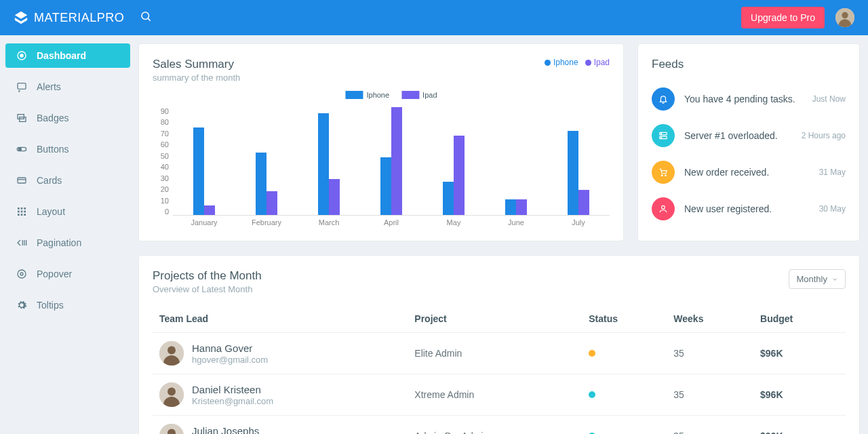 The image size is (868, 434). What do you see at coordinates (566, 62) in the screenshot?
I see `legend-label: Iphone` at bounding box center [566, 62].